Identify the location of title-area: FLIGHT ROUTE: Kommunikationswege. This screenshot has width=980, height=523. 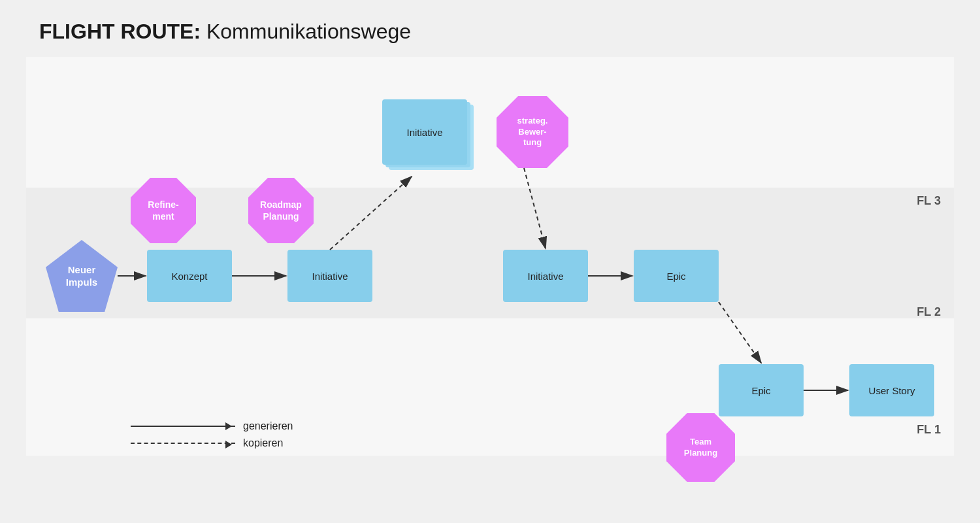
(490, 29).